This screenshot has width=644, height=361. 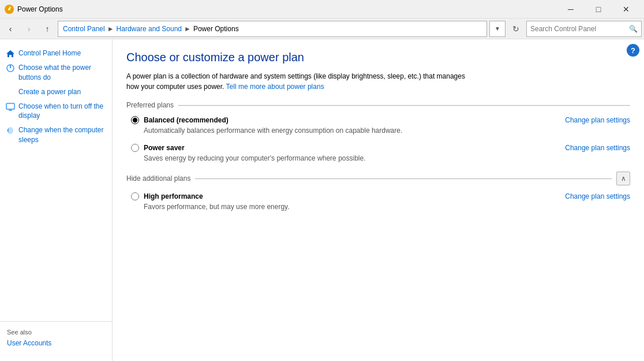 I want to click on sidebar-item-power-buttons: Choose what the power buttons do, so click(x=56, y=73).